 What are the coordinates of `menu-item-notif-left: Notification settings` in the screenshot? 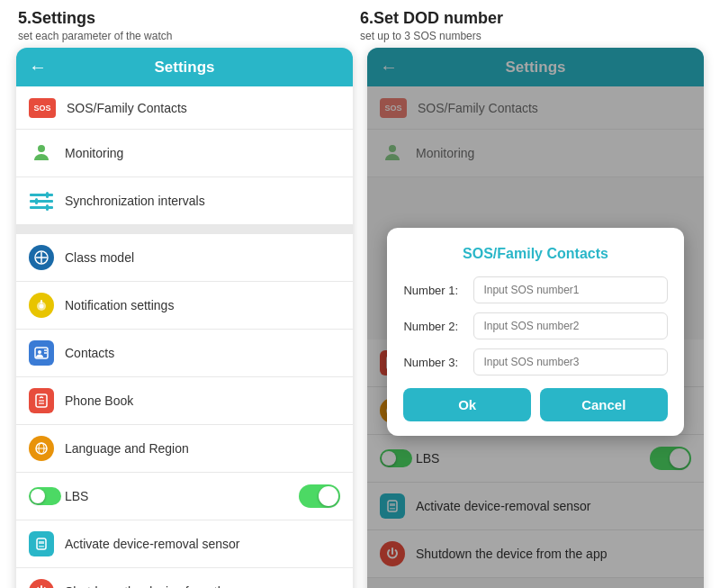 It's located at (184, 306).